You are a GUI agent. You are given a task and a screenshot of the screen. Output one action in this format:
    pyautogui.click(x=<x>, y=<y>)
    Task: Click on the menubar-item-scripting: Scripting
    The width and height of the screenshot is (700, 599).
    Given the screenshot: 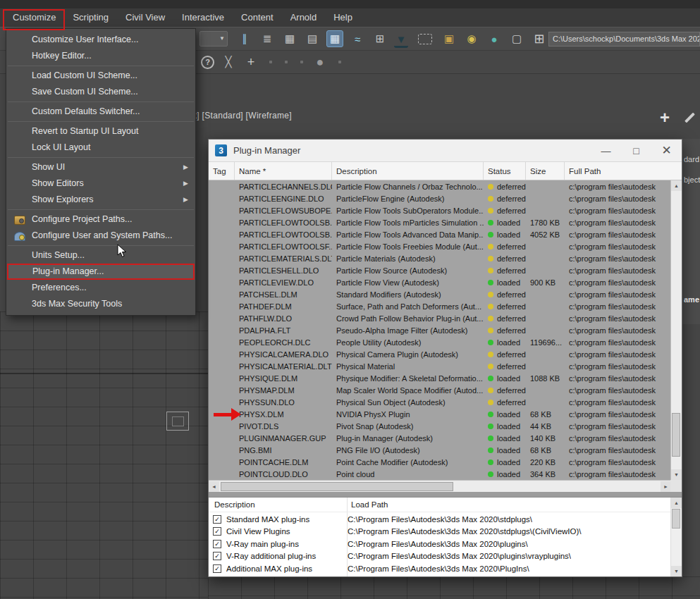 What is the action you would take?
    pyautogui.click(x=90, y=18)
    